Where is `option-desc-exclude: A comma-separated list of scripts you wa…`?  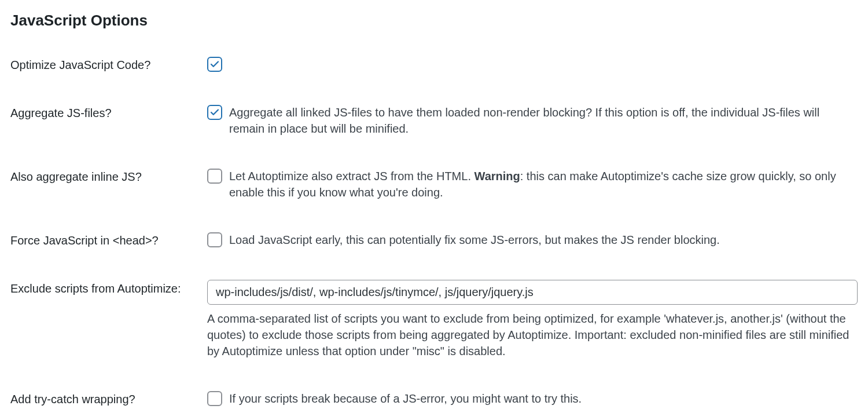
option-desc-exclude: A comma-separated list of scripts you wa… is located at coordinates (532, 335).